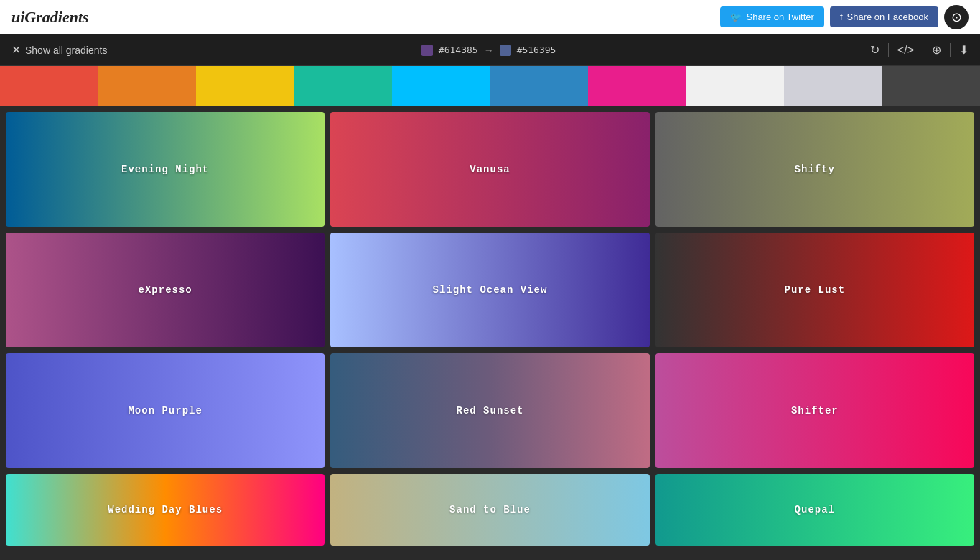 This screenshot has height=560, width=980. I want to click on toolbar-left: ✕ Show all gradients, so click(59, 50).